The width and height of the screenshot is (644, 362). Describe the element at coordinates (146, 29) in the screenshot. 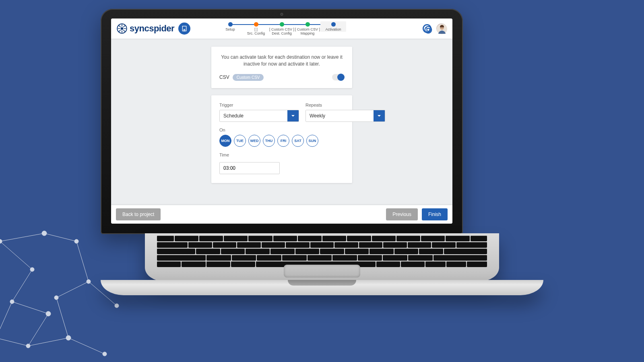

I see `brand-logo: syncspider` at that location.